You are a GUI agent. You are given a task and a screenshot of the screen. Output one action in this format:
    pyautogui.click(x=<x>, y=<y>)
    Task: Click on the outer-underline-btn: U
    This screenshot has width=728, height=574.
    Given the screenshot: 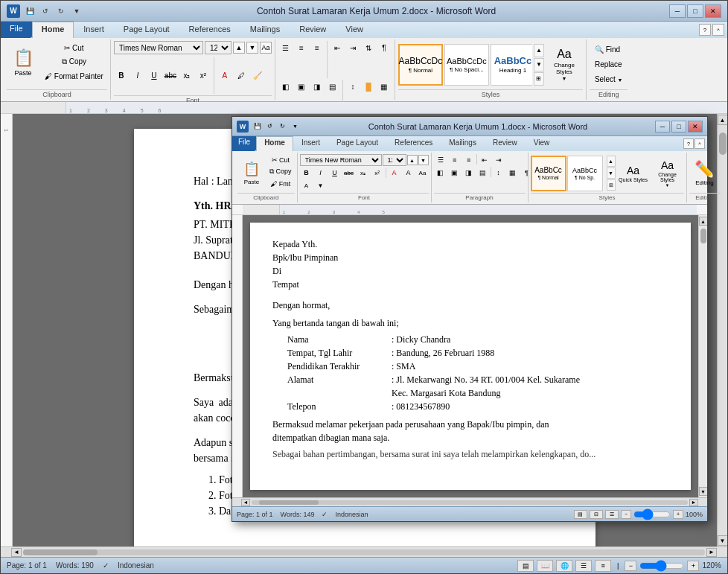 What is the action you would take?
    pyautogui.click(x=154, y=75)
    